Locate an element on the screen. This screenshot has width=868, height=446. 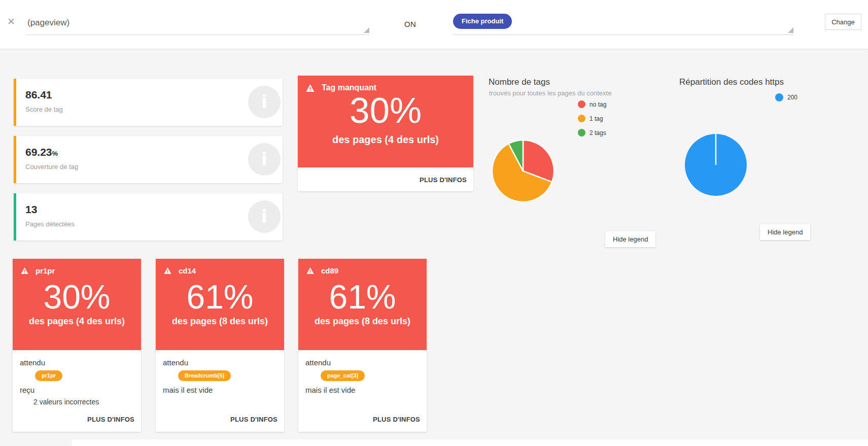
issue-title: cd14 is located at coordinates (187, 271).